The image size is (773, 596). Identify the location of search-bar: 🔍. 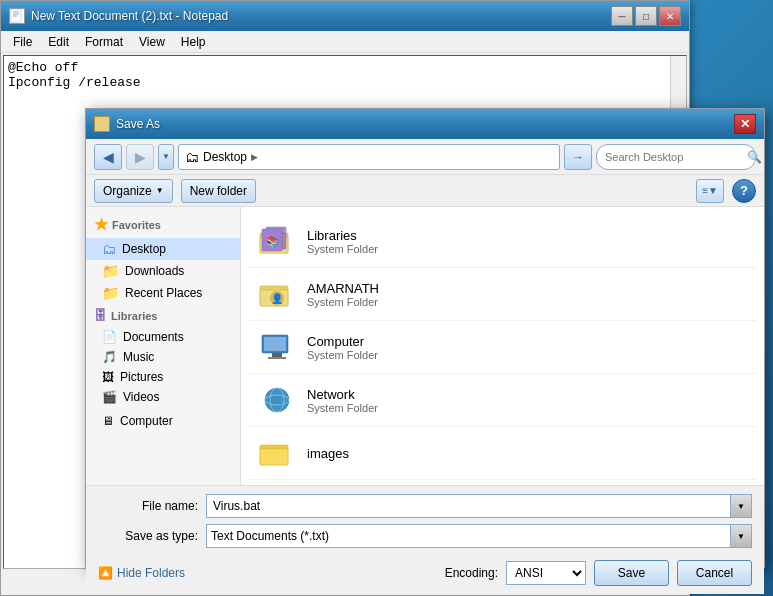
(676, 157).